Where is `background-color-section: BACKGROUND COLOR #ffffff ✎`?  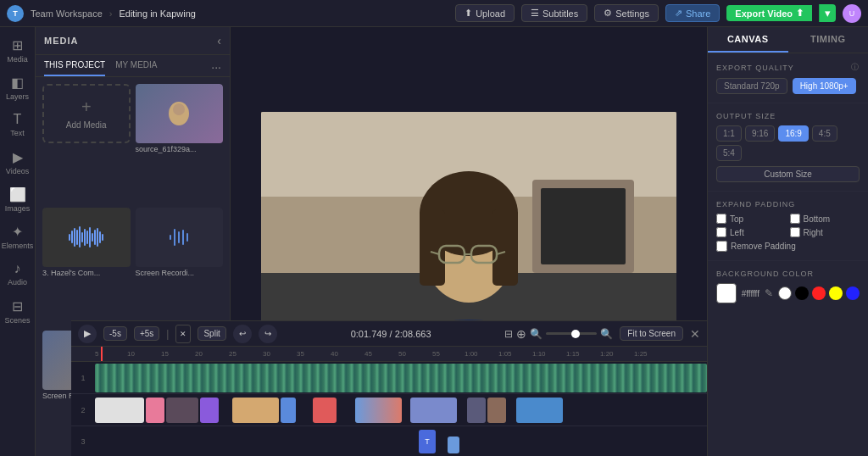 background-color-section: BACKGROUND COLOR #ffffff ✎ is located at coordinates (788, 286).